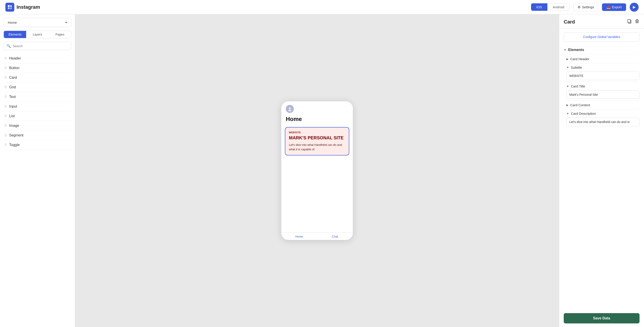 This screenshot has height=327, width=644. I want to click on element-image-label: Image, so click(14, 126).